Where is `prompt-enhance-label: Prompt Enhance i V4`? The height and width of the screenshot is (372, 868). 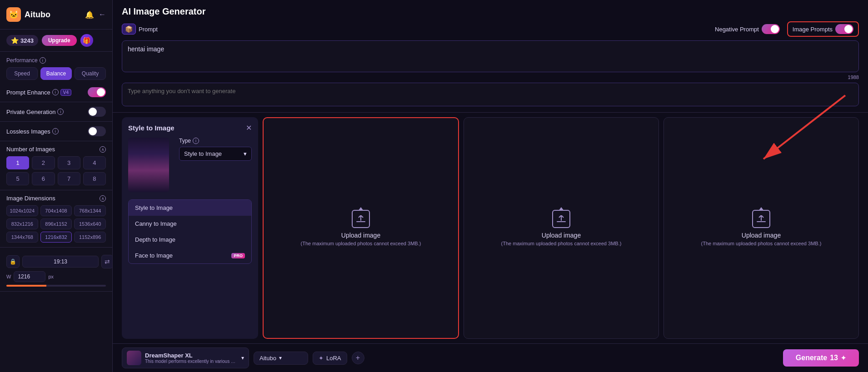
prompt-enhance-label: Prompt Enhance i V4 is located at coordinates (39, 93).